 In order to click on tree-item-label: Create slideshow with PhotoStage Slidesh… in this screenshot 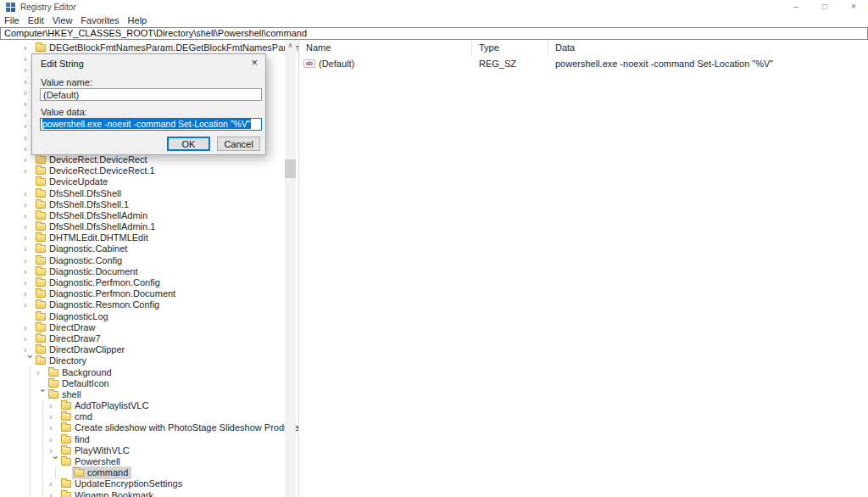, I will do `click(186, 427)`.